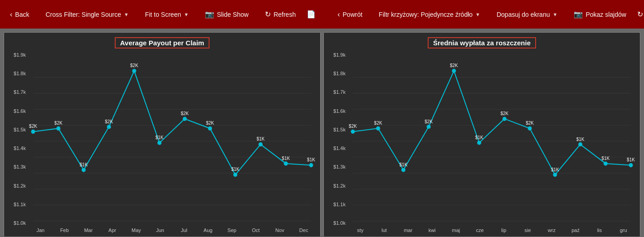 The image size is (644, 237). I want to click on slide-show-button-right: 📷 Pokaz slajdów, so click(600, 15).